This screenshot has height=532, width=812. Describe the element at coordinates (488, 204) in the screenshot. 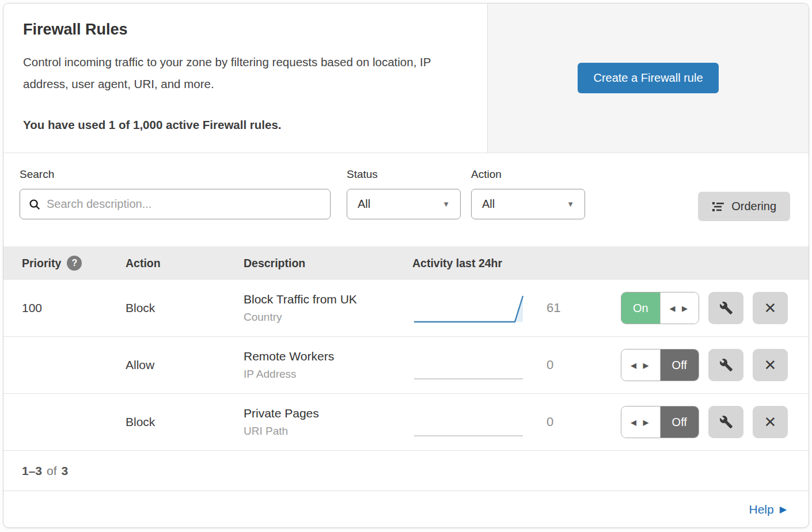

I see `action-dropdown-value: All` at that location.